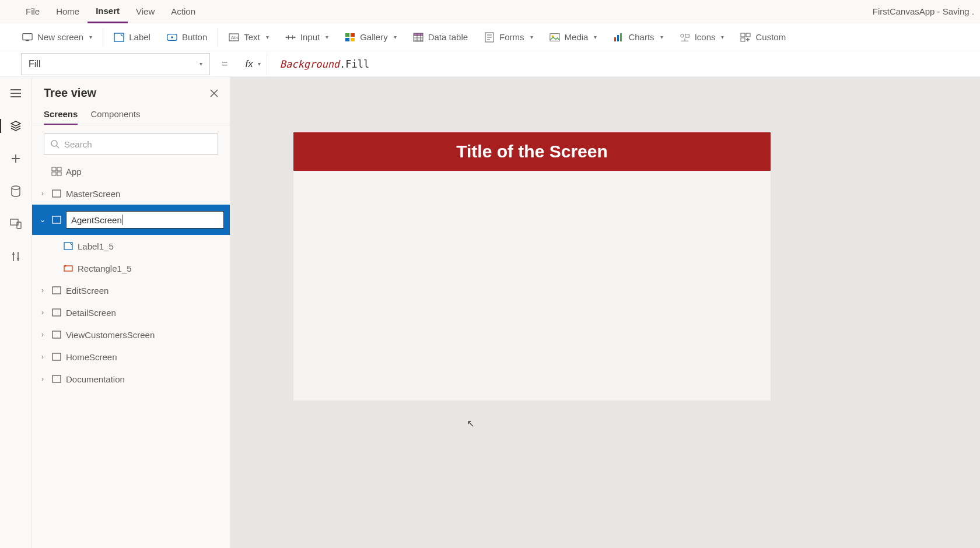 The width and height of the screenshot is (980, 548). I want to click on custom-btn-text: Custom, so click(771, 37).